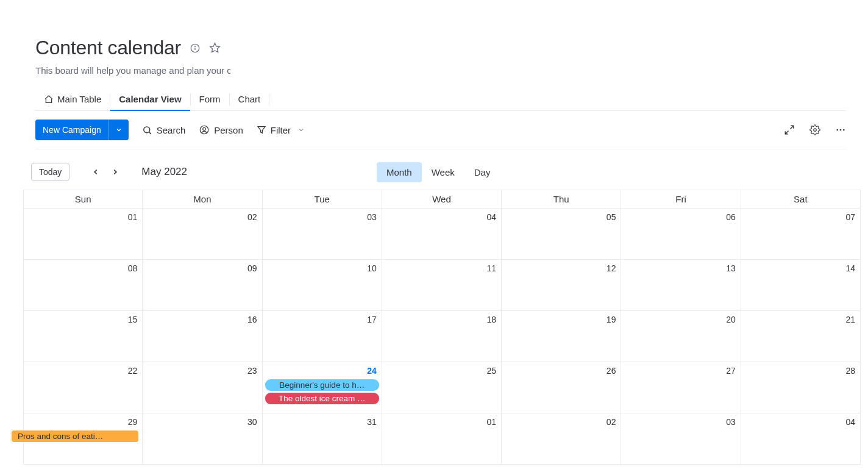  What do you see at coordinates (108, 48) in the screenshot?
I see `page-title: Content calendar` at bounding box center [108, 48].